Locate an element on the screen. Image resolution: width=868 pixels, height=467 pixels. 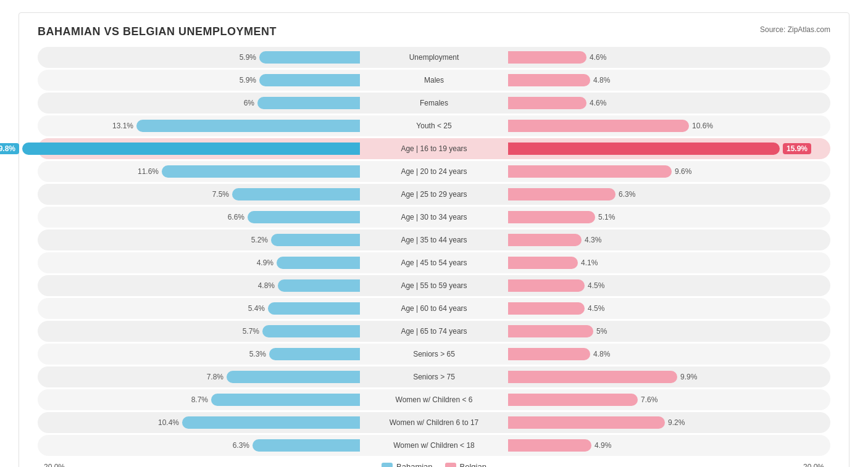
right-section: 15.9% is located at coordinates (669, 149).